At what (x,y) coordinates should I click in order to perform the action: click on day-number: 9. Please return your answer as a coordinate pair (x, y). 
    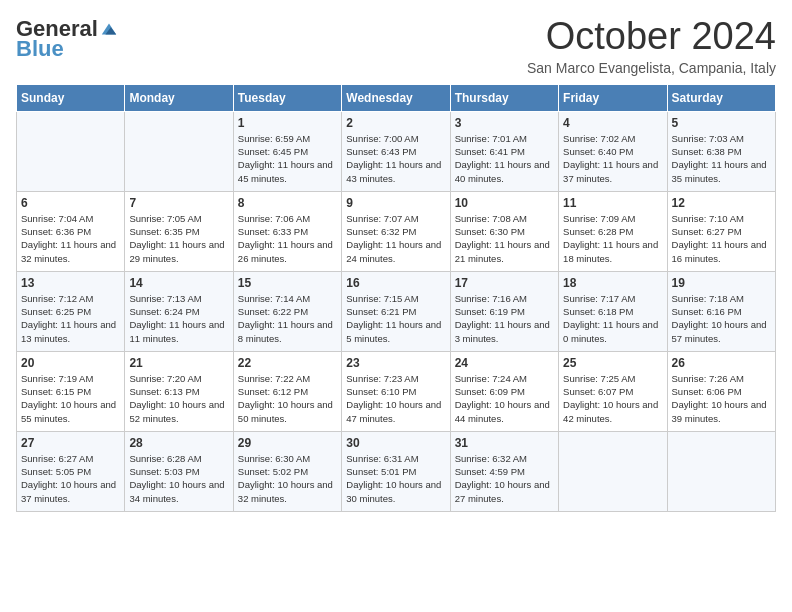
    Looking at the image, I should click on (396, 203).